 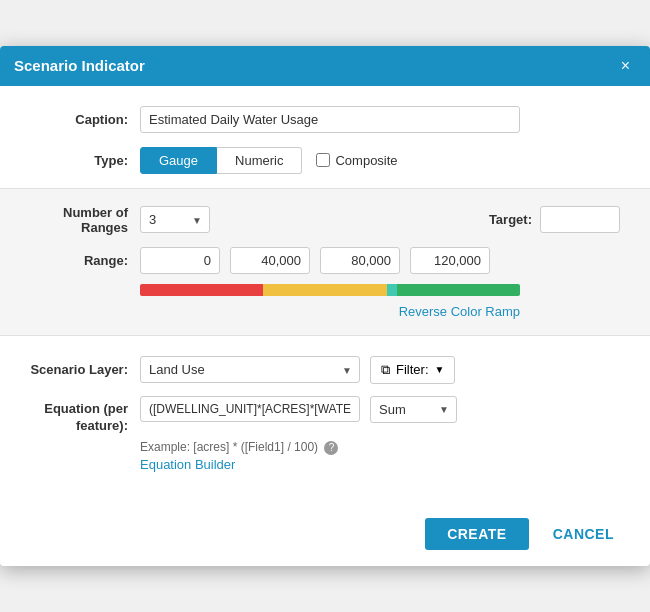 I want to click on dialog-header: Scenario Indicator ×, so click(x=325, y=66).